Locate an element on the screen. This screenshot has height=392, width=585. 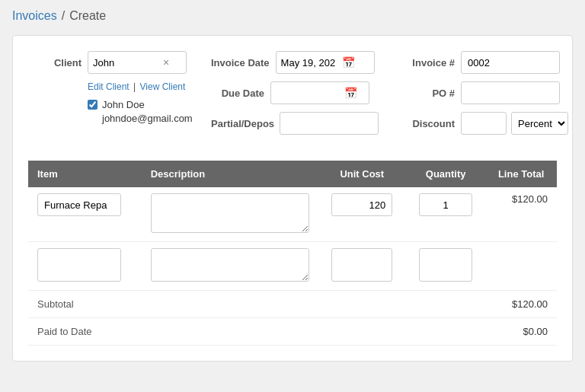
row2-desc-cell is located at coordinates (230, 266).